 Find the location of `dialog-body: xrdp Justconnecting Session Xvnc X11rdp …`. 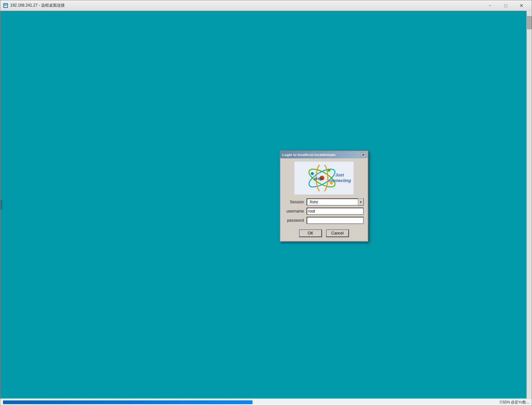

dialog-body: xrdp Justconnecting Session Xvnc X11rdp … is located at coordinates (324, 200).